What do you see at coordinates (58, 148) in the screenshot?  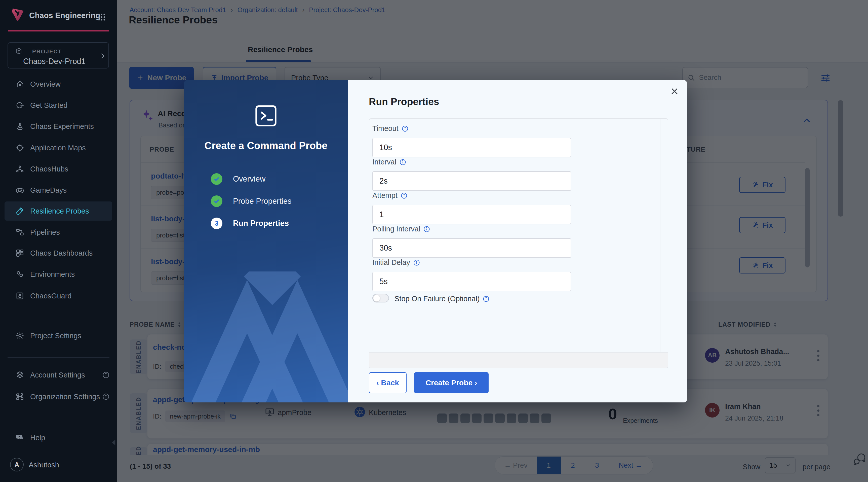 I see `sidebar-item-label: Application Maps` at bounding box center [58, 148].